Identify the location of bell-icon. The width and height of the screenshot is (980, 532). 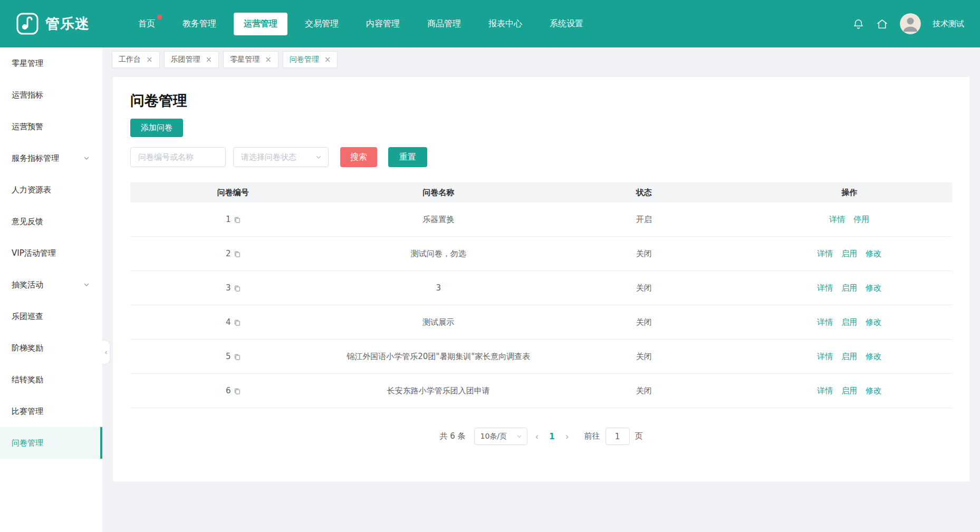
(859, 24).